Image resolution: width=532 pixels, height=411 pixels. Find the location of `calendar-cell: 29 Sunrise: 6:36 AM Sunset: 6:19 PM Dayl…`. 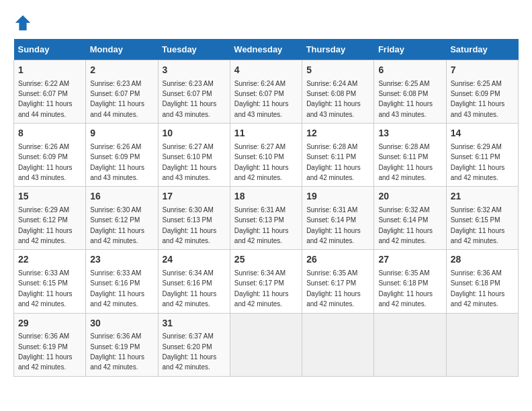

calendar-cell: 29 Sunrise: 6:36 AM Sunset: 6:19 PM Dayl… is located at coordinates (50, 345).